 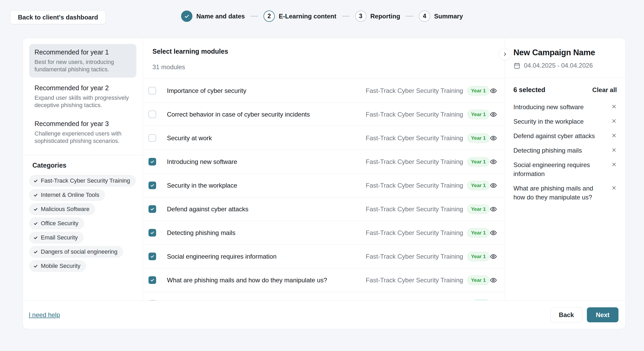 I want to click on stepper-step-2: 2 E-Learning content, so click(x=300, y=16).